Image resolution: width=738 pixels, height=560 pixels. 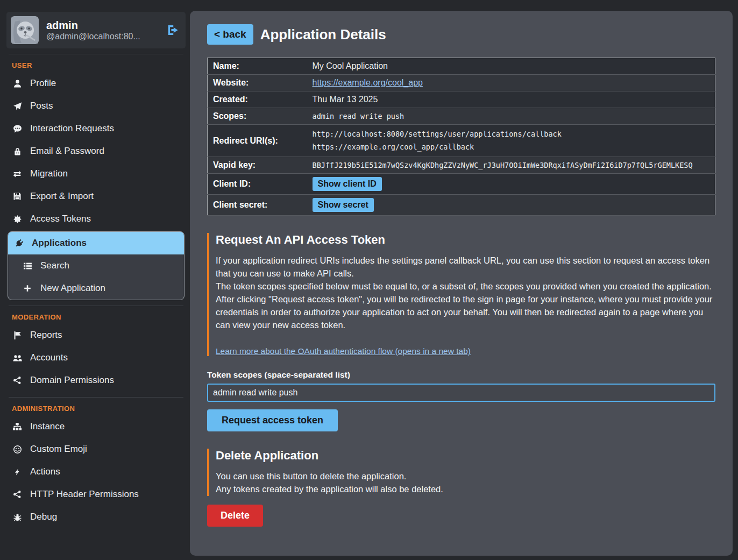 What do you see at coordinates (17, 336) in the screenshot?
I see `flag-icon` at bounding box center [17, 336].